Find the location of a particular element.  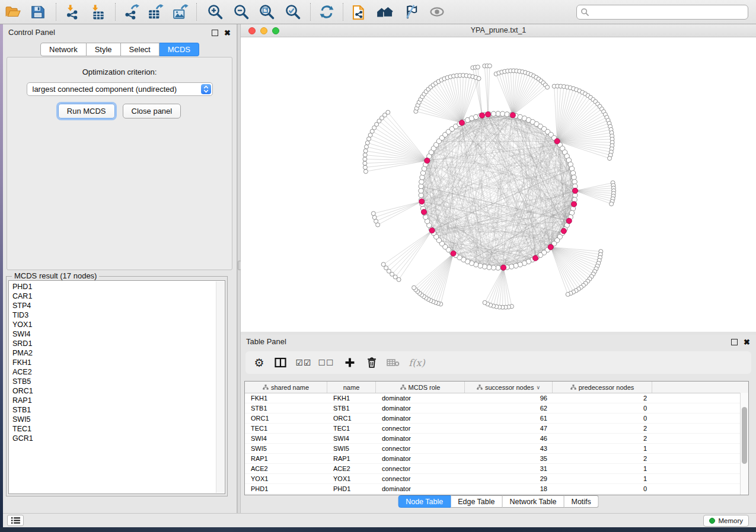

import-network-icon is located at coordinates (73, 12).